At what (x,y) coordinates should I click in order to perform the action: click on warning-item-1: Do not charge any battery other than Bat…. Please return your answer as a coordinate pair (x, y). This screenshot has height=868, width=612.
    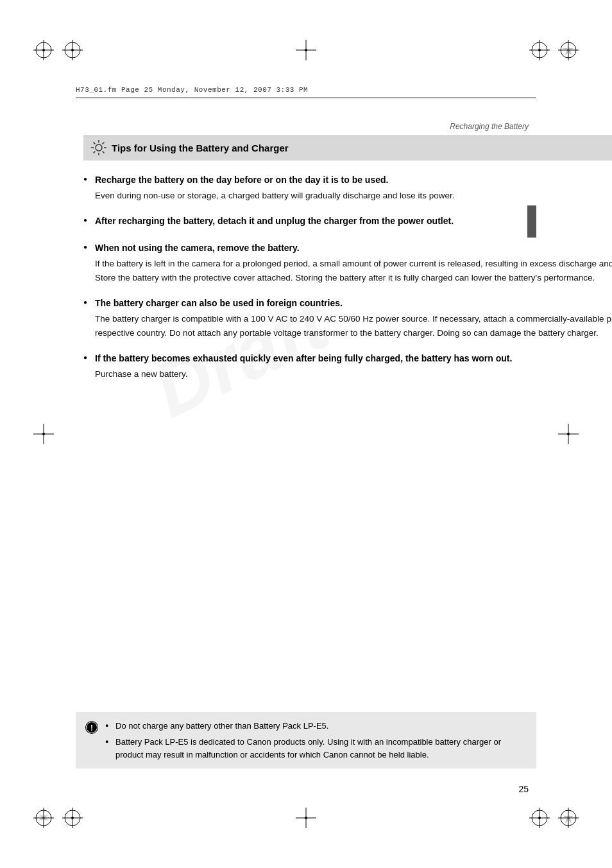
    Looking at the image, I should click on (316, 726).